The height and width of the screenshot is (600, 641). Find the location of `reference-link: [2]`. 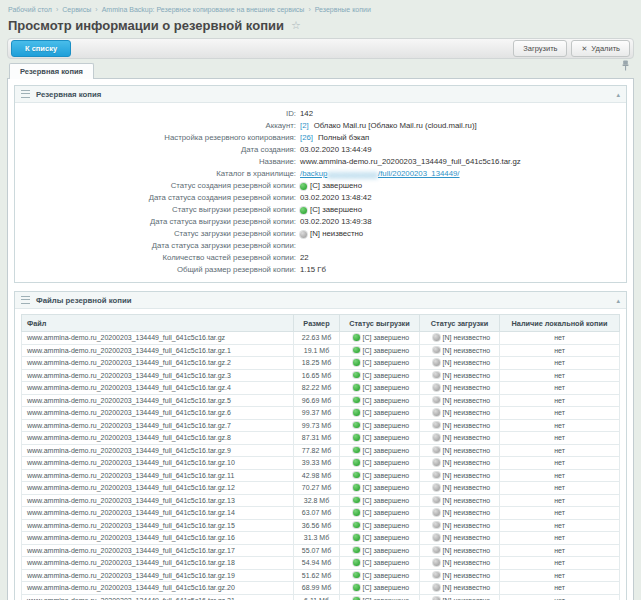

reference-link: [2] is located at coordinates (304, 126).